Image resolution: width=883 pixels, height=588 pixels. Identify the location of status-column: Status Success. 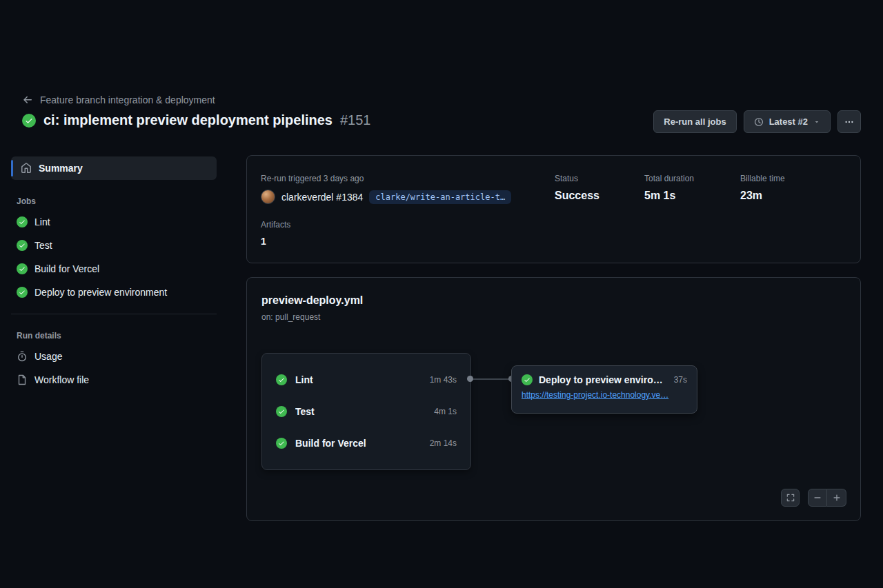
(577, 187).